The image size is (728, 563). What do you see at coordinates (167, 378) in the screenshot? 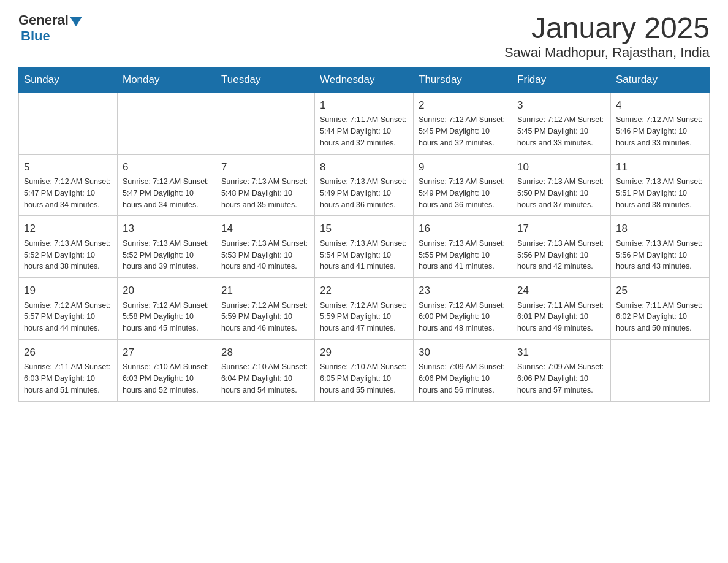
I see `day-info: Sunrise: 7:10 AM Sunset: 6:03 PM Dayligh…` at bounding box center [167, 378].